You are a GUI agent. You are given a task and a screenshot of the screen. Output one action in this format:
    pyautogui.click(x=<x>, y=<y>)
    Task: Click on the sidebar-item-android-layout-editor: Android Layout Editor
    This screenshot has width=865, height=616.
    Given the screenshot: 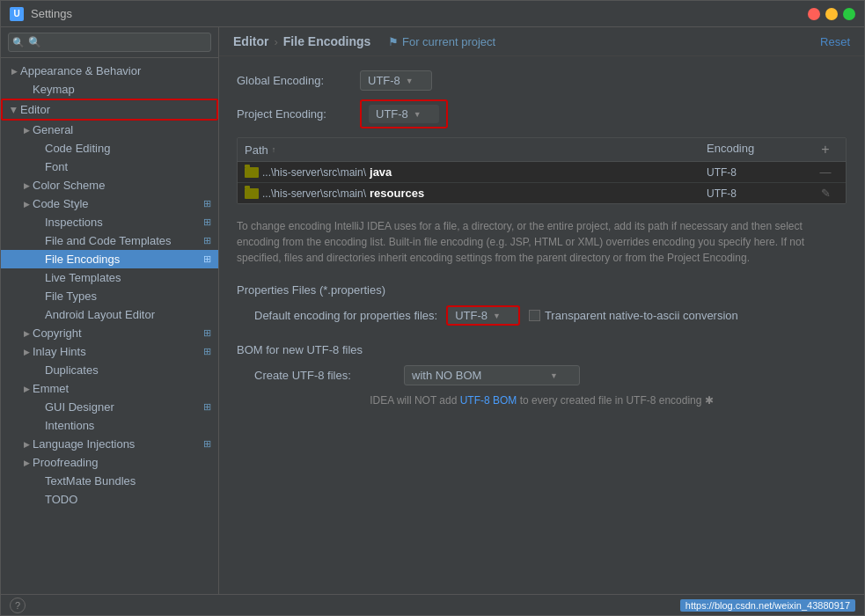 What is the action you would take?
    pyautogui.click(x=109, y=315)
    